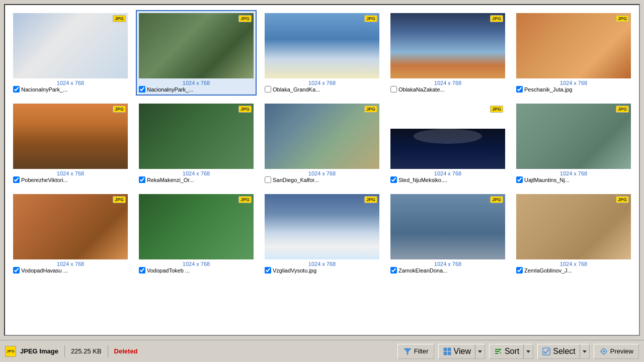 The height and width of the screenshot is (362, 644). Describe the element at coordinates (416, 351) in the screenshot. I see `filter-button: Filter` at that location.